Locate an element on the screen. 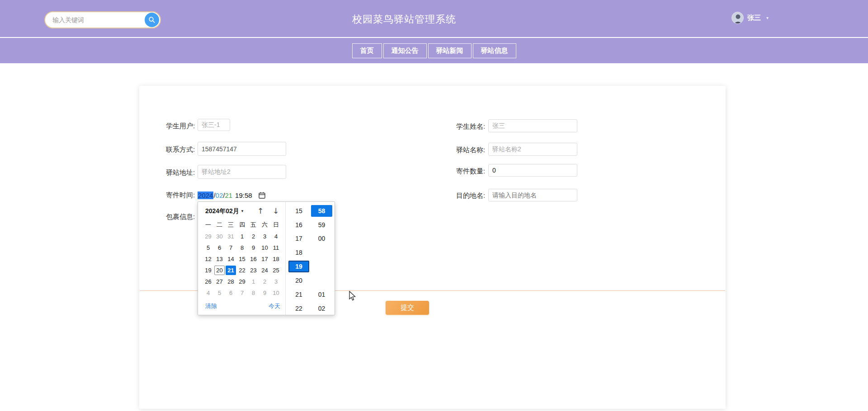 The width and height of the screenshot is (868, 411). calendar-day: 16 is located at coordinates (253, 259).